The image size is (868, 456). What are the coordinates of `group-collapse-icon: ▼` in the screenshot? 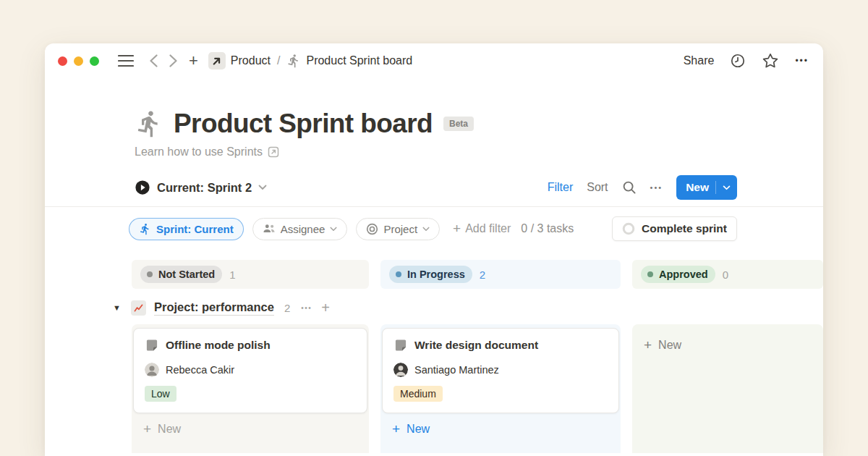 It's located at (118, 308).